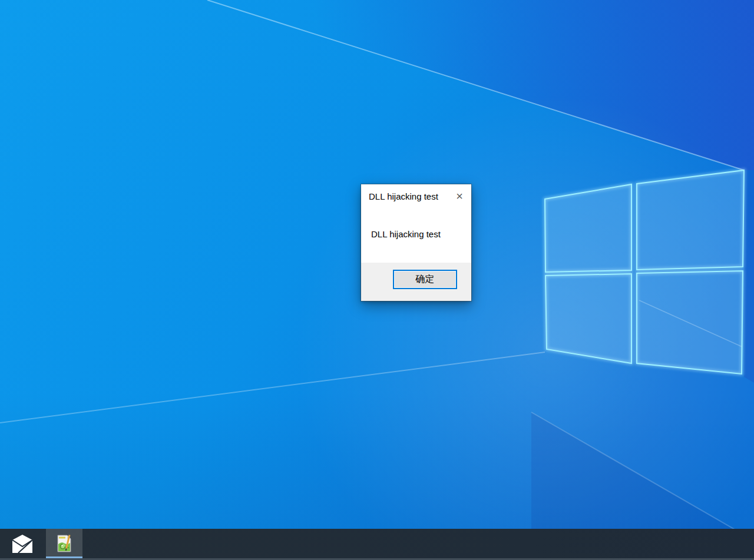  What do you see at coordinates (377, 544) in the screenshot?
I see `taskbar` at bounding box center [377, 544].